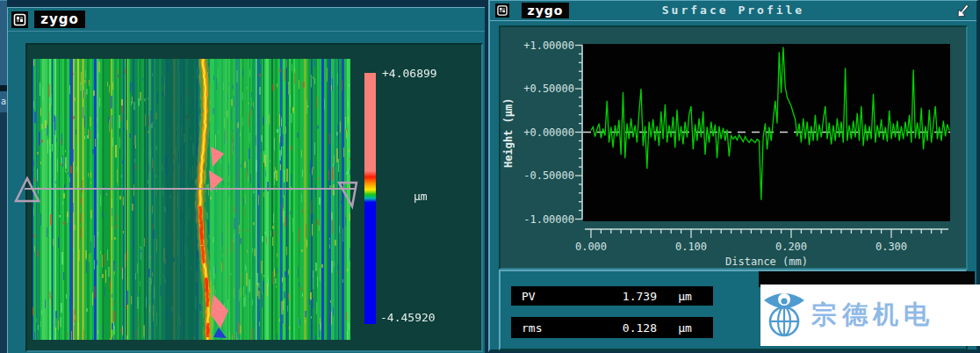 The image size is (980, 353). I want to click on x-tick-label: 0.300, so click(891, 247).